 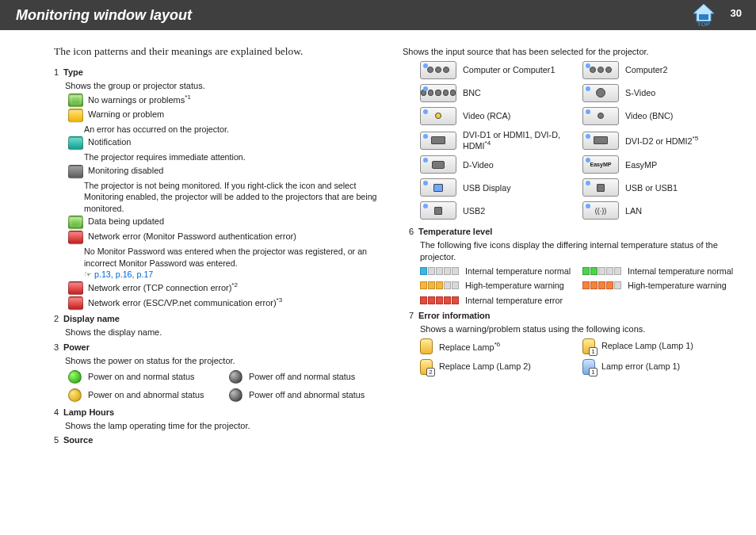 What do you see at coordinates (213, 412) in the screenshot?
I see `section-lamp-hours: 4 Lamp Hours` at bounding box center [213, 412].